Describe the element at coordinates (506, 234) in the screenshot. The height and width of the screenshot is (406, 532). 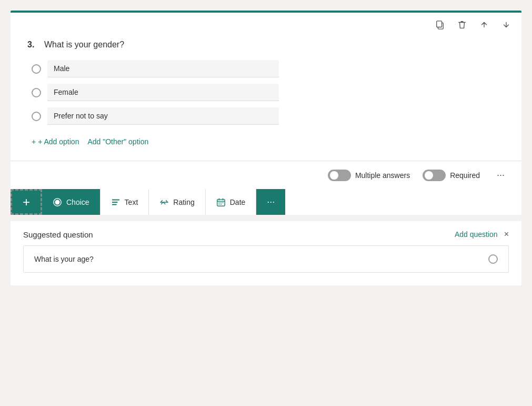
I see `close-icon: ×` at that location.